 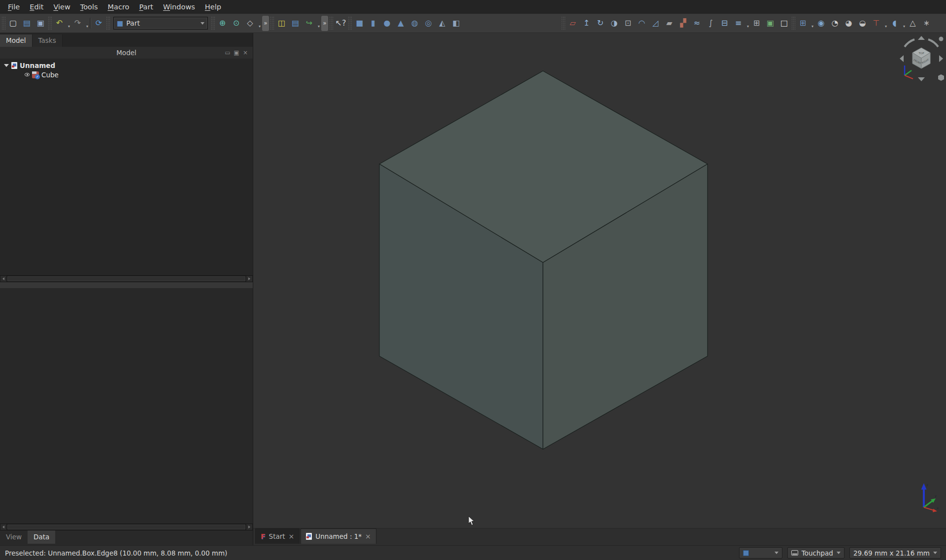 What do you see at coordinates (89, 7) in the screenshot?
I see `menu-tools: Tools` at bounding box center [89, 7].